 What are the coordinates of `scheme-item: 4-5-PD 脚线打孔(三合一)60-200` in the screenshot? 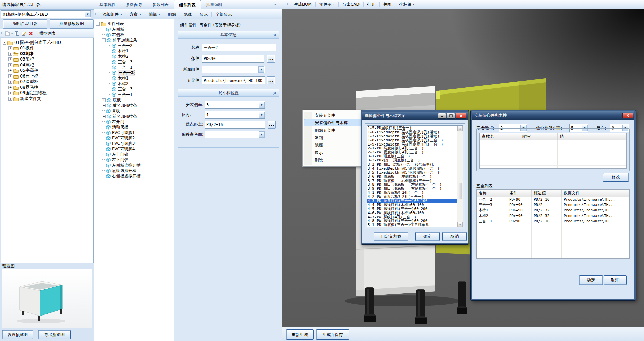 It's located at (412, 209).